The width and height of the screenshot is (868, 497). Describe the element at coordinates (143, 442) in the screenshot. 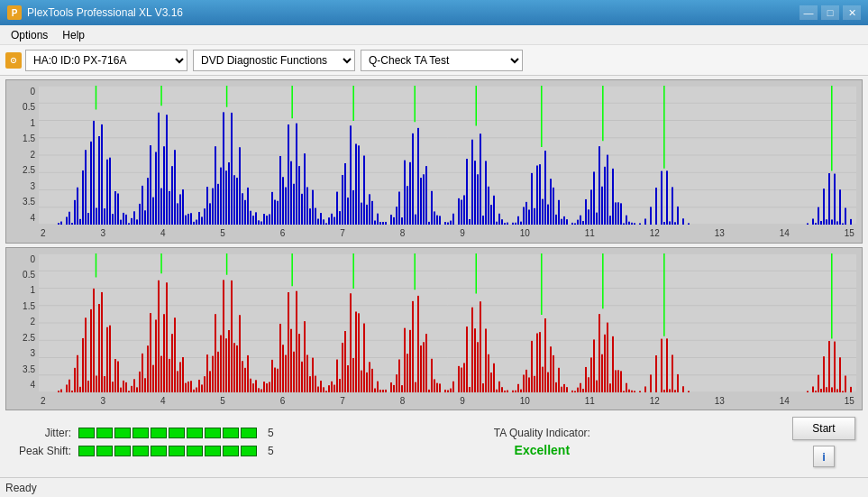

I see `metrics-section: Jitter: 5 Peak Shift:` at that location.